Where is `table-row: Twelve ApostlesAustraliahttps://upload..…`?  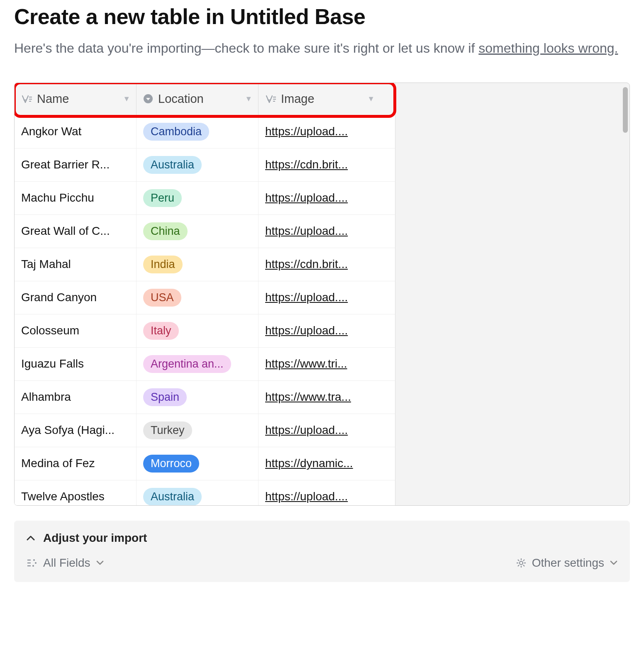 table-row: Twelve ApostlesAustraliahttps://upload..… is located at coordinates (205, 493).